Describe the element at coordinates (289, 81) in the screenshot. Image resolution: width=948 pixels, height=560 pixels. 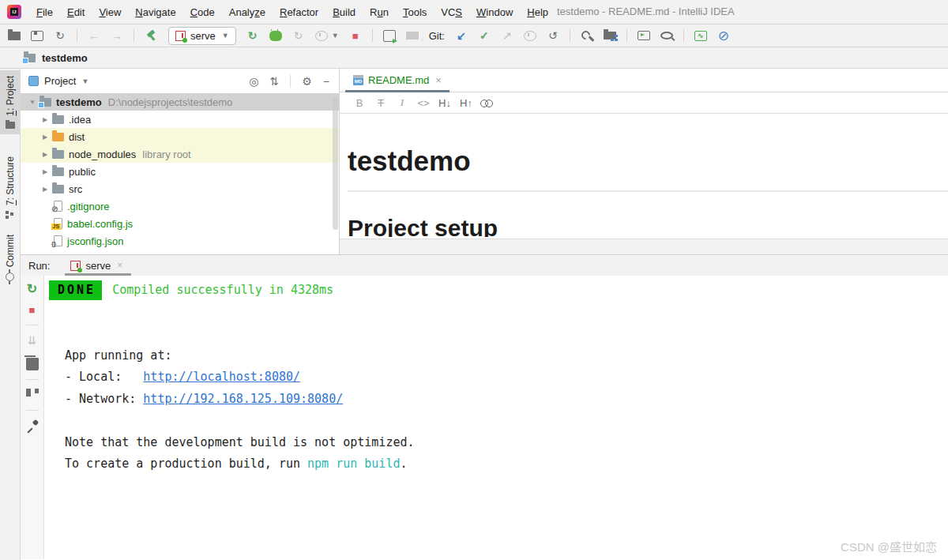
I see `project-panel-header-icons: ◎⇅⚙−` at that location.